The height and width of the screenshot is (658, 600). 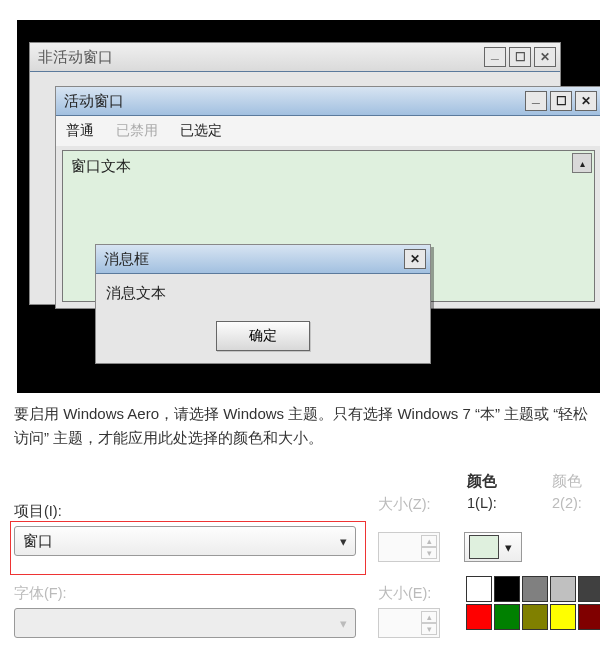 I want to click on messagebox-title: 消息框, so click(x=126, y=260).